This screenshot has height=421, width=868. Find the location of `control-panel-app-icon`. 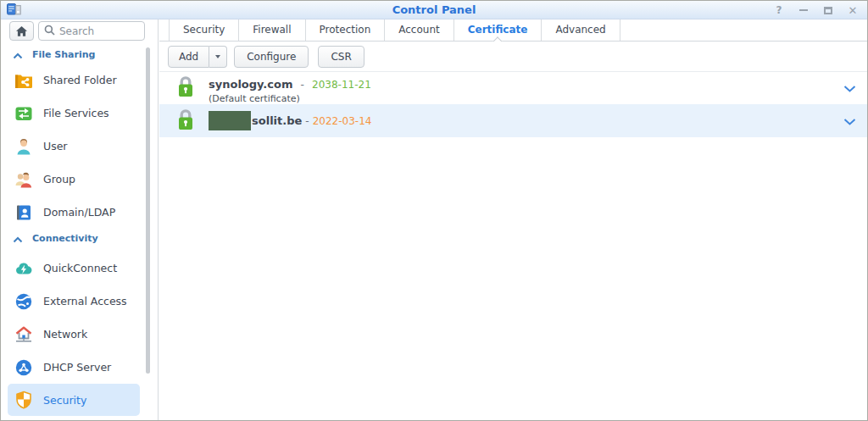

control-panel-app-icon is located at coordinates (14, 12).